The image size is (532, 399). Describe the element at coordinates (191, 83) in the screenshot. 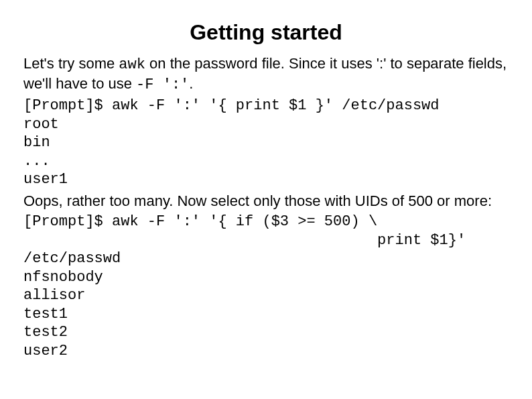

I see `intro-text-3: .` at that location.